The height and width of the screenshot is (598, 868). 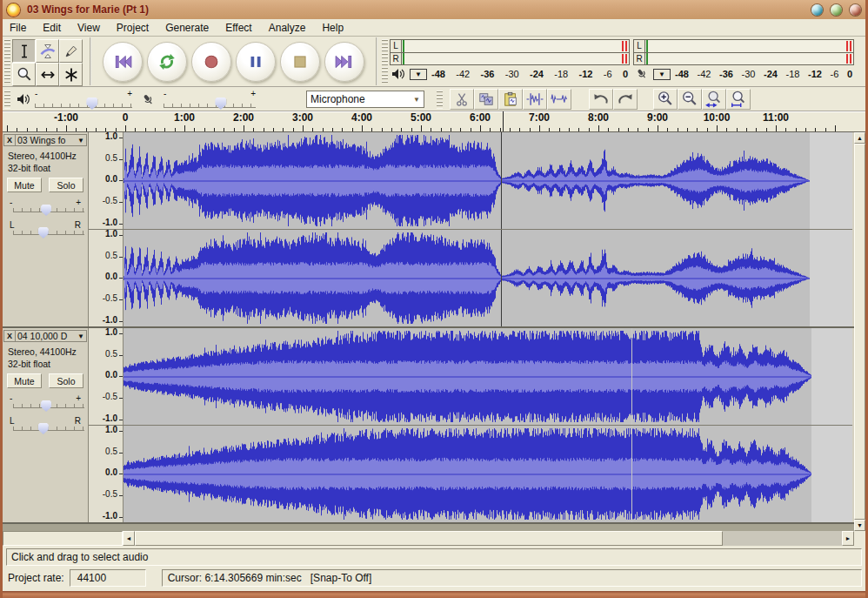 What do you see at coordinates (300, 62) in the screenshot?
I see `stop-button` at bounding box center [300, 62].